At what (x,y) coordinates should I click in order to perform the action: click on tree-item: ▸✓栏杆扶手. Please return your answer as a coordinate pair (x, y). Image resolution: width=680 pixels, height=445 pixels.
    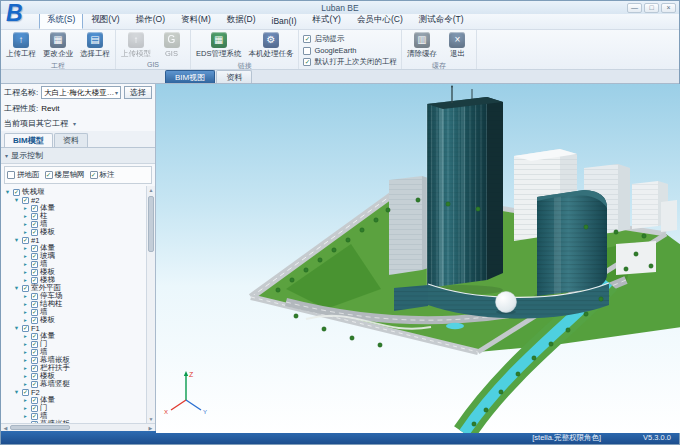
    Looking at the image, I should click on (74, 368).